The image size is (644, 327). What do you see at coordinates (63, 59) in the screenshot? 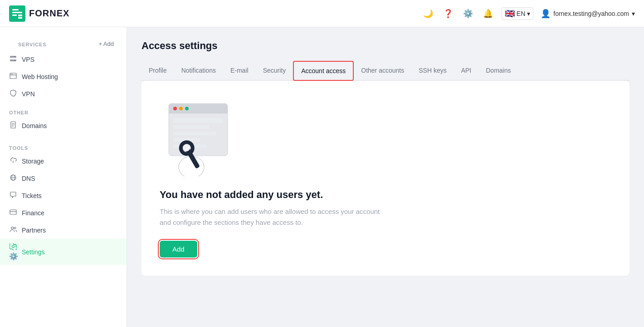
I see `sidebar-item-vps: VPS` at bounding box center [63, 59].